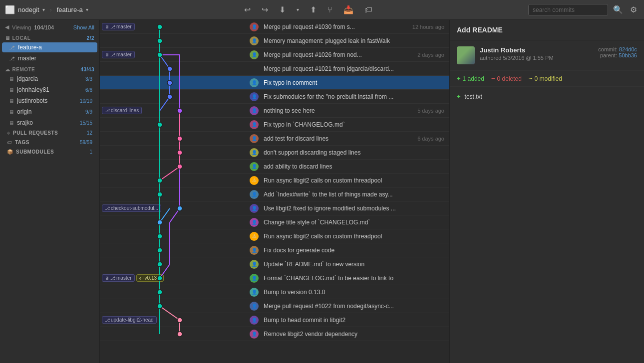  I want to click on sidebar-item-tags: 🏷 TAGS 59/59, so click(50, 143).